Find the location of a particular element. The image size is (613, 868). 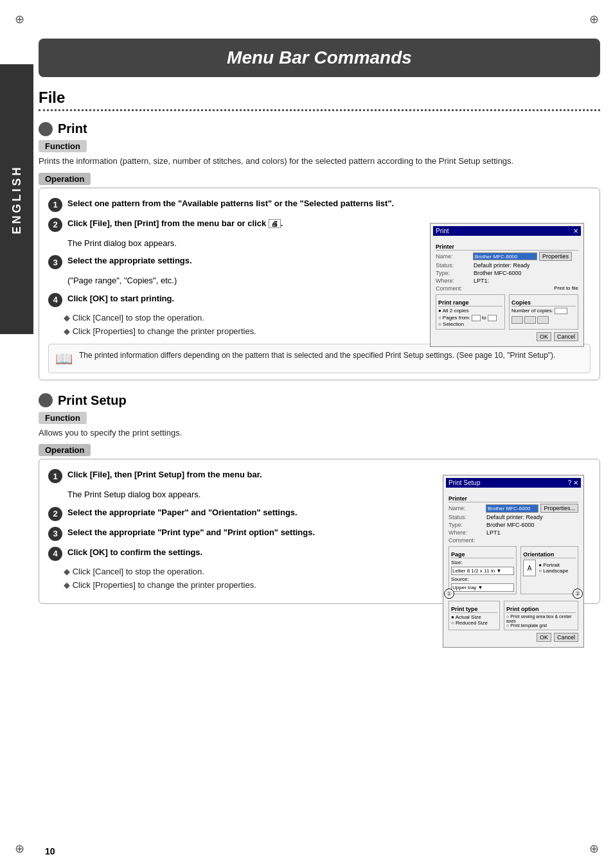

print-dialog-titlebar: Print ✕ is located at coordinates (507, 231).